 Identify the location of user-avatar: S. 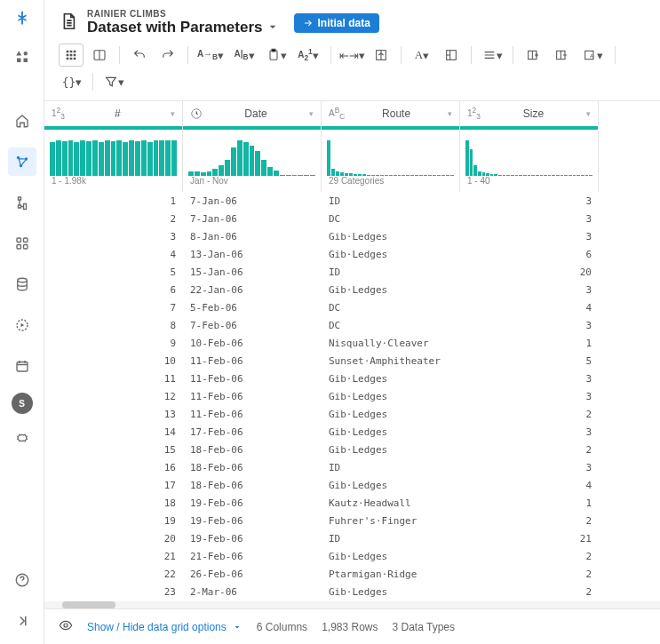
(22, 403).